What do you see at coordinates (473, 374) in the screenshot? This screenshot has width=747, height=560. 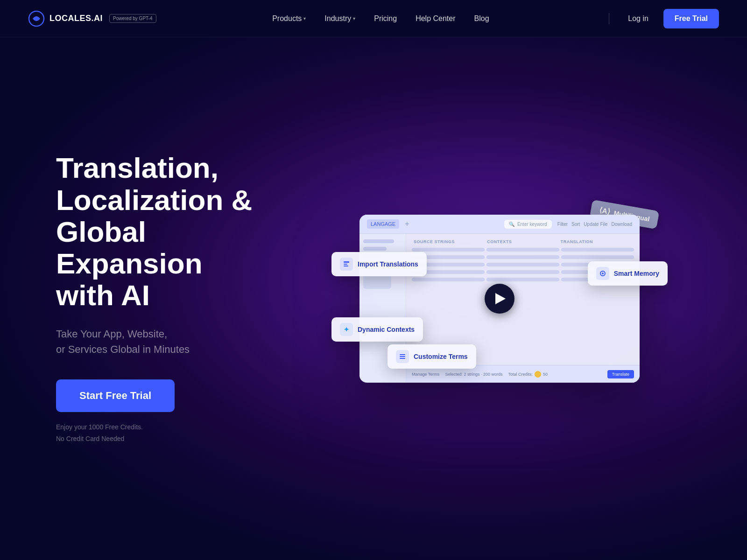 I see `selected-info: Selected: 2 strings · 200 words` at bounding box center [473, 374].